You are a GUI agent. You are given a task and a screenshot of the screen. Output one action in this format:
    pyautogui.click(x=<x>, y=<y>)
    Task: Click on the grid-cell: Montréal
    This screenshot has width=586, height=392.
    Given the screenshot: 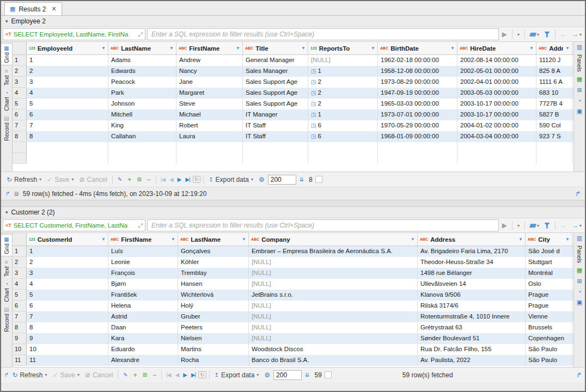 What is the action you would take?
    pyautogui.click(x=549, y=273)
    